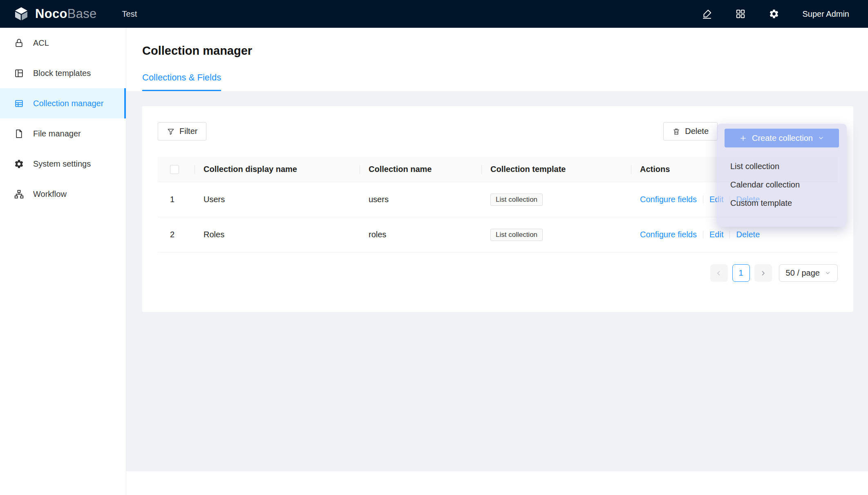 The image size is (868, 495). Describe the element at coordinates (174, 169) in the screenshot. I see `select-all-checkbox` at that location.